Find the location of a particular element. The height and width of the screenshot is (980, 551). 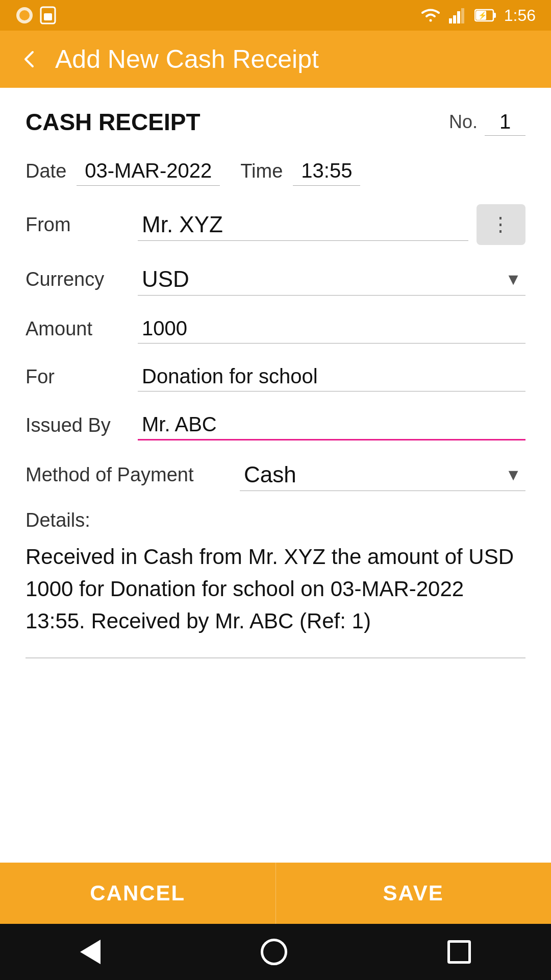

three-dots-icon: ⋮ is located at coordinates (501, 225).